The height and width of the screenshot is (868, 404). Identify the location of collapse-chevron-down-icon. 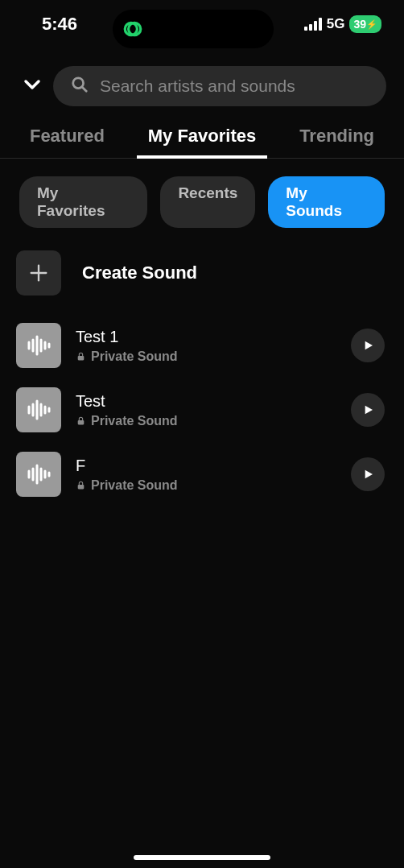
(32, 86).